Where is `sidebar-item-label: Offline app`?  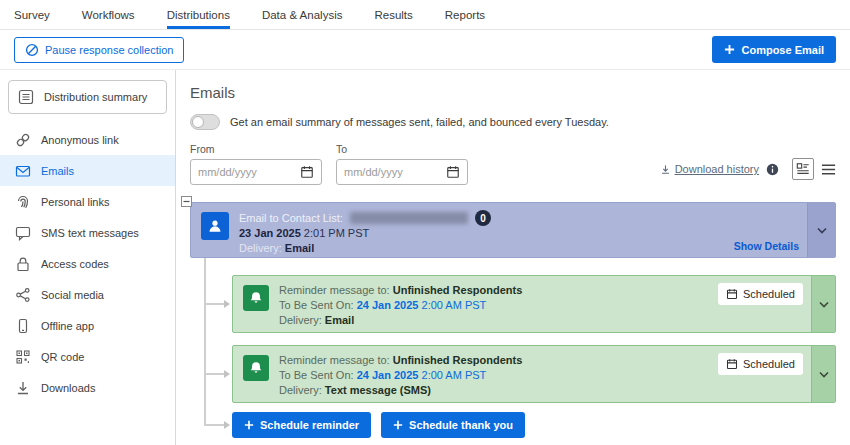 sidebar-item-label: Offline app is located at coordinates (68, 326).